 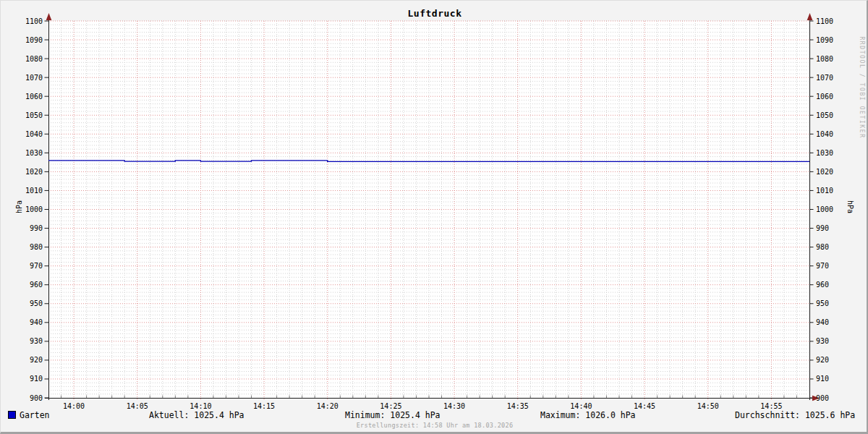 What do you see at coordinates (434, 13) in the screenshot?
I see `chart-title: Luftdruck` at bounding box center [434, 13].